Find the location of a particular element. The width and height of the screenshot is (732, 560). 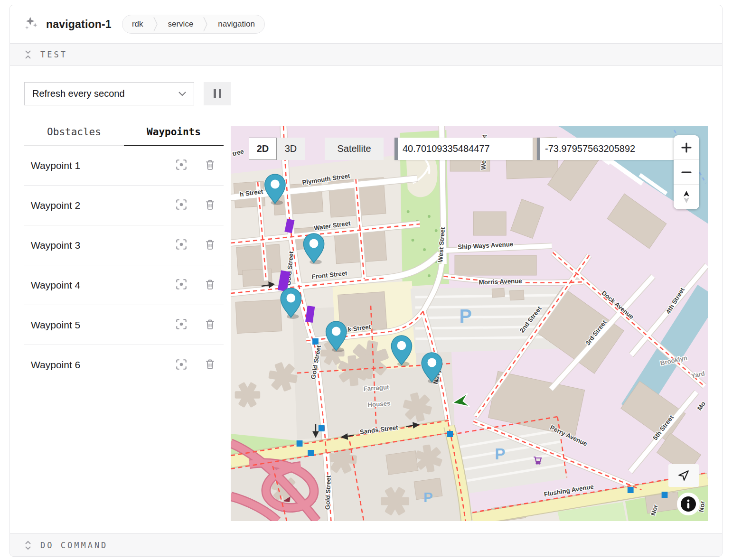

pause-refresh-button is located at coordinates (217, 94).